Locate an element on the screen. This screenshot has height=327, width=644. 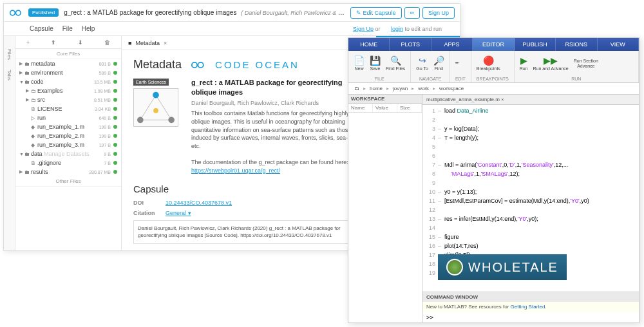
capsule-diagram-icon is located at coordinates (156, 107).